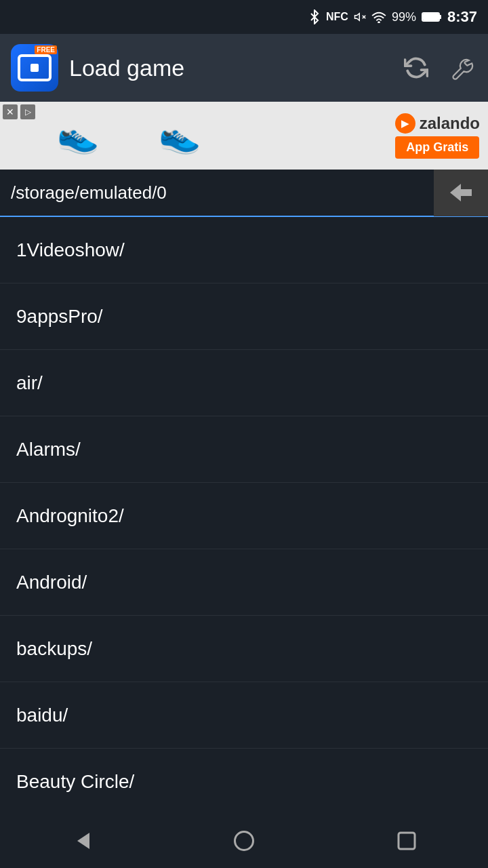 The image size is (488, 868). I want to click on free-badge: FREE, so click(46, 50).